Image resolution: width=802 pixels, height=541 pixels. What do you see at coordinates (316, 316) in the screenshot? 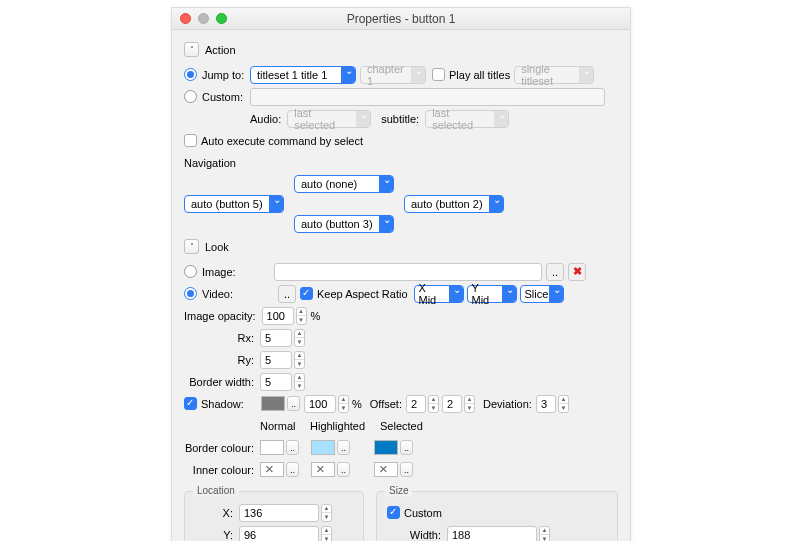
I see `opacity-unit: %` at bounding box center [316, 316].